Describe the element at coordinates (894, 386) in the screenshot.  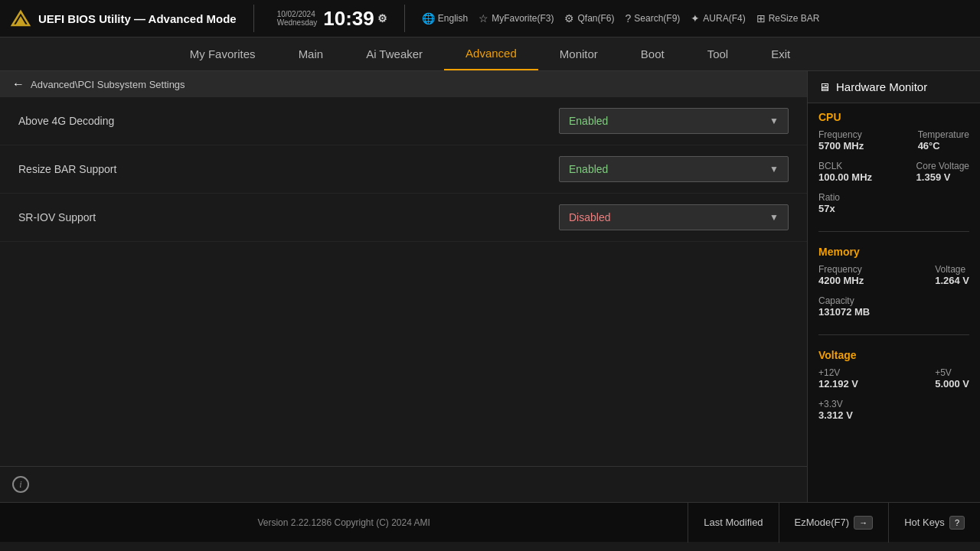
I see `hw-voltage-section: Voltage +12V 12.192 V +5V 5.000 V +3.3V …` at that location.